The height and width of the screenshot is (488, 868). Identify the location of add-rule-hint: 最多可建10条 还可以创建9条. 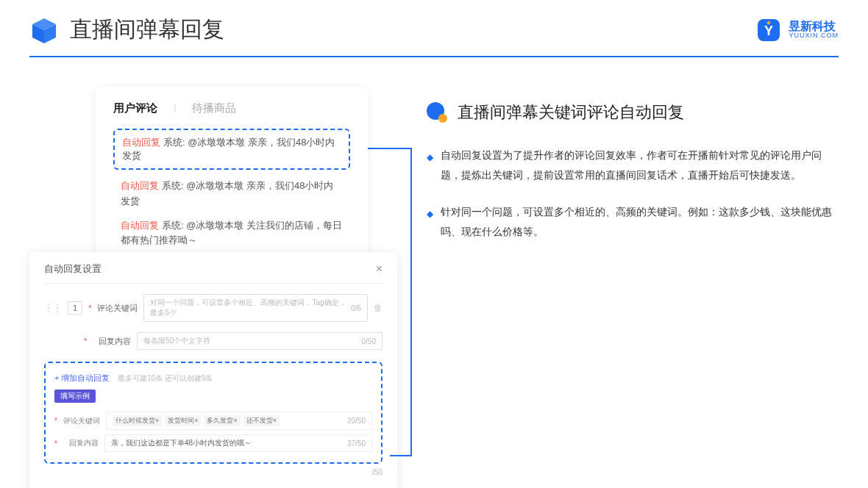
(165, 378).